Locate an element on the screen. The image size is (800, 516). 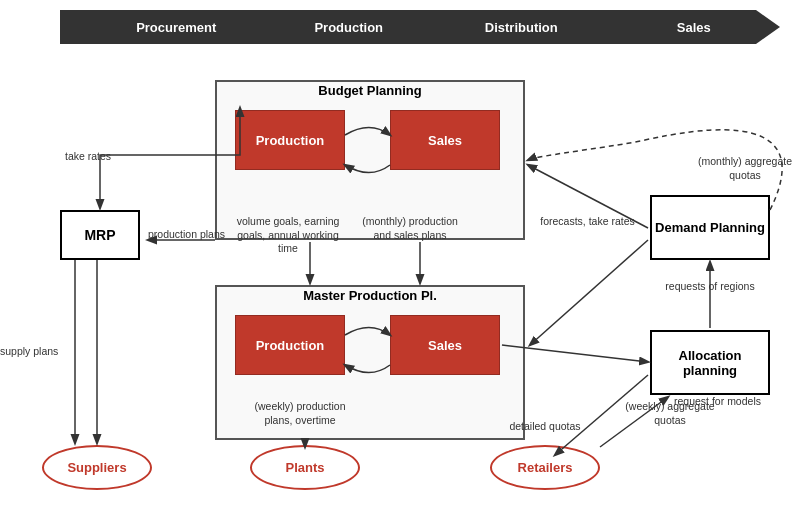
retailers-label: Retailers is located at coordinates (546, 468).